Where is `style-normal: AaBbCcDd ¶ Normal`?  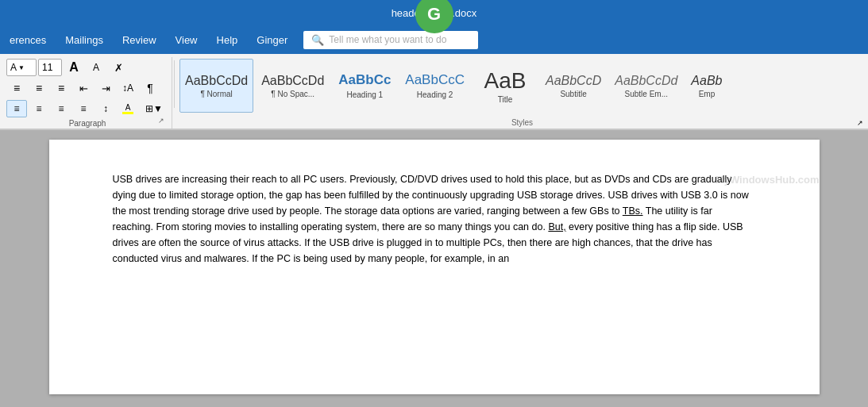
style-normal: AaBbCcDd ¶ Normal is located at coordinates (216, 86).